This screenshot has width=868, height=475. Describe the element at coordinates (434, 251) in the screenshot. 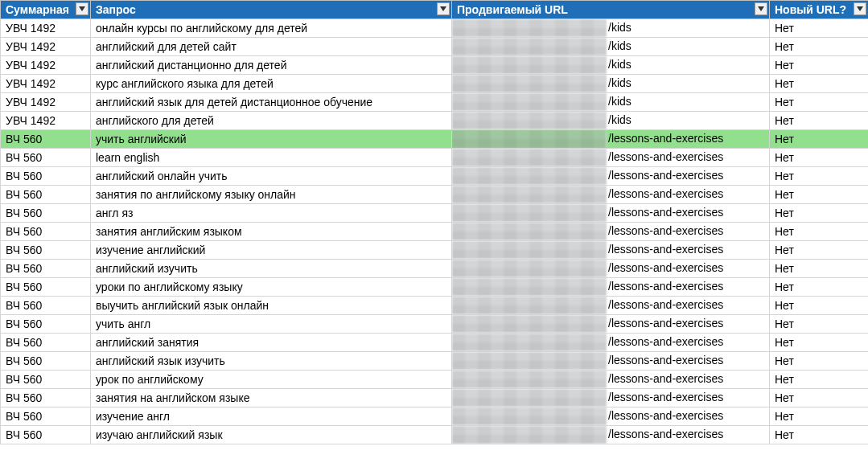

I see `table-row: ВЧ 560изучение английский/lessons-and-ex…` at that location.